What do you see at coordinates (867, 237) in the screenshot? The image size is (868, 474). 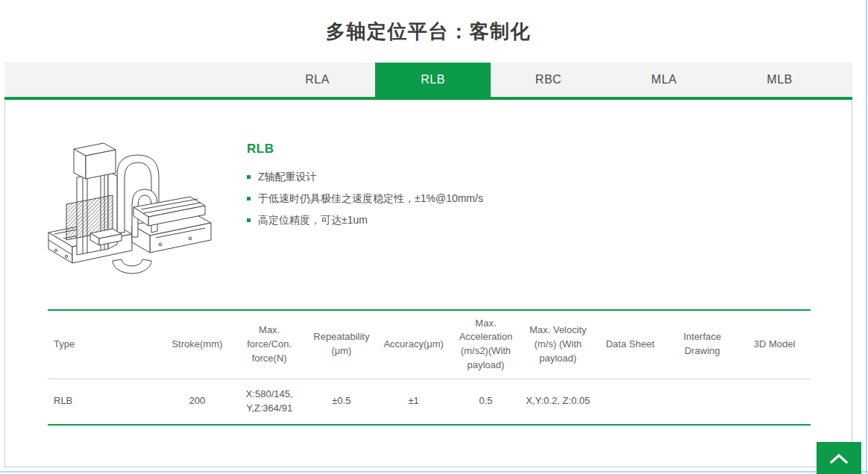 I see `right-edge-line` at bounding box center [867, 237].